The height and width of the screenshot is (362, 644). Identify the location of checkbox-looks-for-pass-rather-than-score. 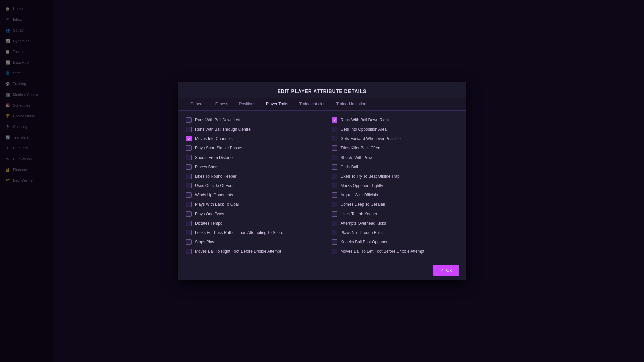
(189, 233).